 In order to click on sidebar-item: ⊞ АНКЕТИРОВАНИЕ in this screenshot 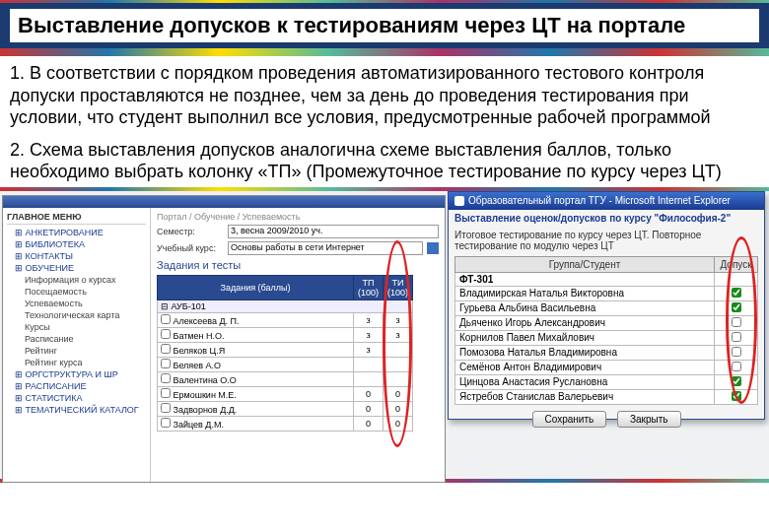, I will do `click(77, 233)`.